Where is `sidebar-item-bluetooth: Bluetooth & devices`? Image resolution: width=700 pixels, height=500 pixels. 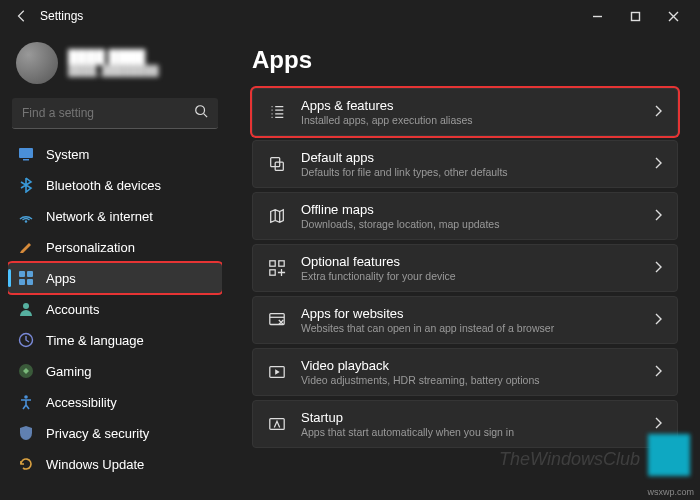 sidebar-item-bluetooth: Bluetooth & devices is located at coordinates (115, 185).